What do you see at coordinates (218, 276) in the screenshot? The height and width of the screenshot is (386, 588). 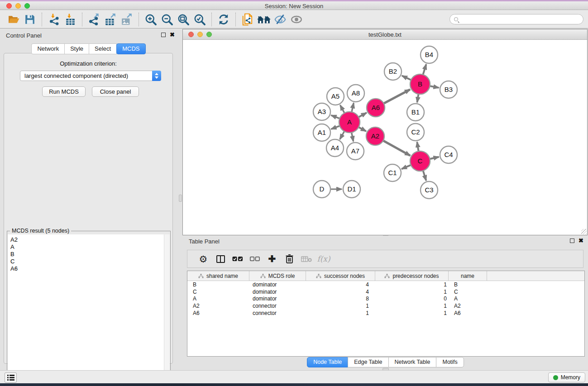 I see `column-header-shared-name: shared name` at bounding box center [218, 276].